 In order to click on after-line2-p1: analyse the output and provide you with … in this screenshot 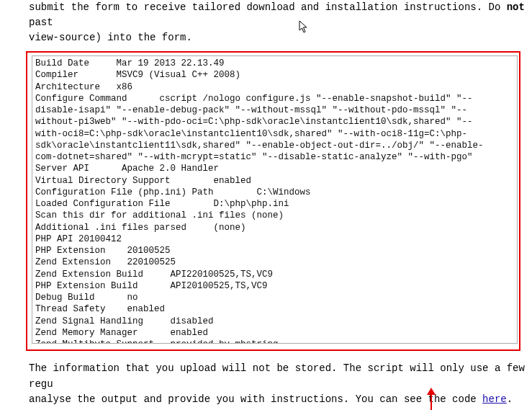, I will do `click(256, 399)`.